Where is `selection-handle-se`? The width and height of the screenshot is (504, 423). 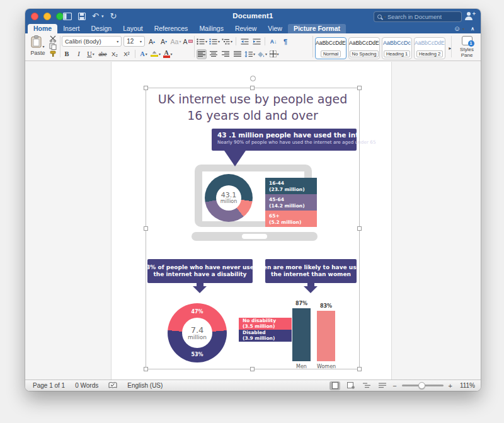
selection-handle-se is located at coordinates (359, 369).